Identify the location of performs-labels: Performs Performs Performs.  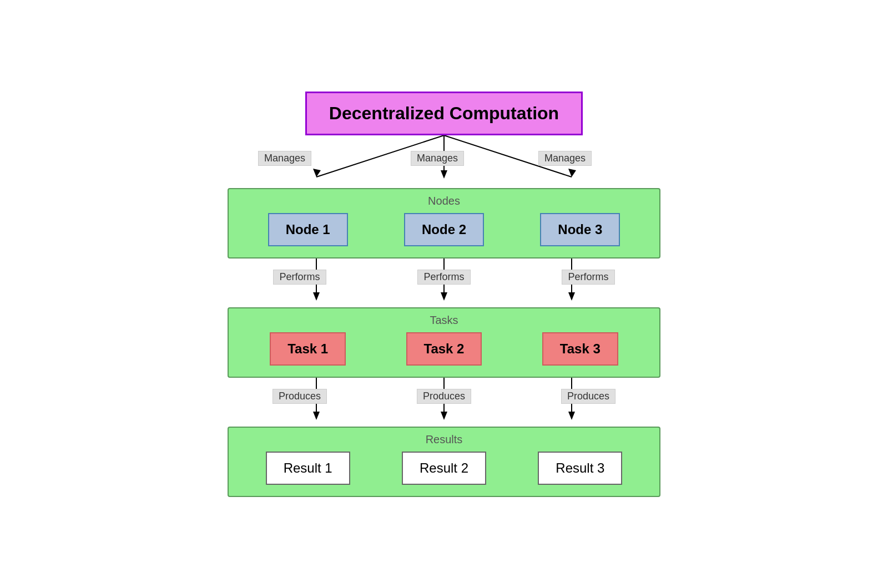
(444, 277).